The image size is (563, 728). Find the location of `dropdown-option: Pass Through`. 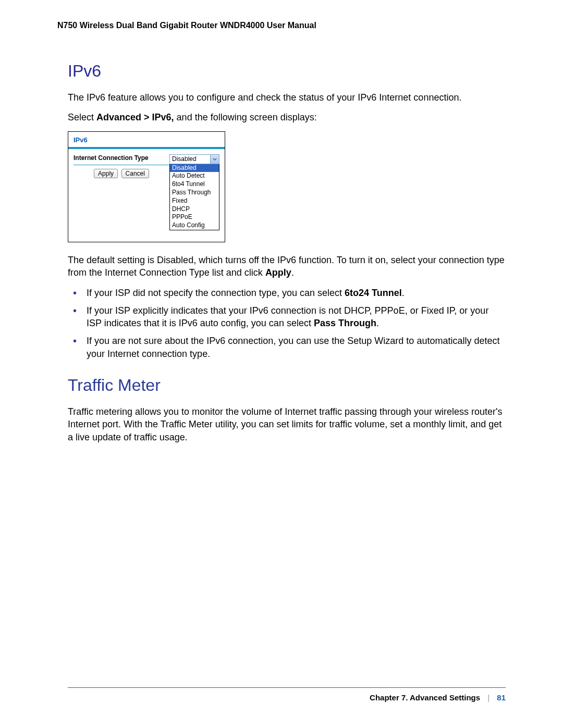

dropdown-option: Pass Through is located at coordinates (194, 193).